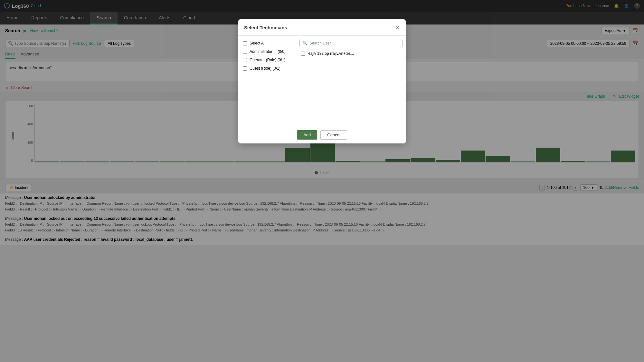  I want to click on select-all-item: Select All, so click(267, 43).